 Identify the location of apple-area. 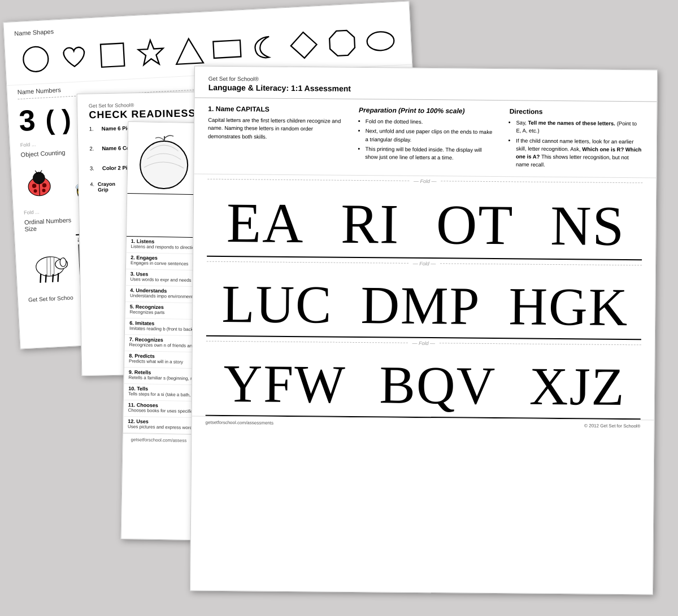
(164, 159).